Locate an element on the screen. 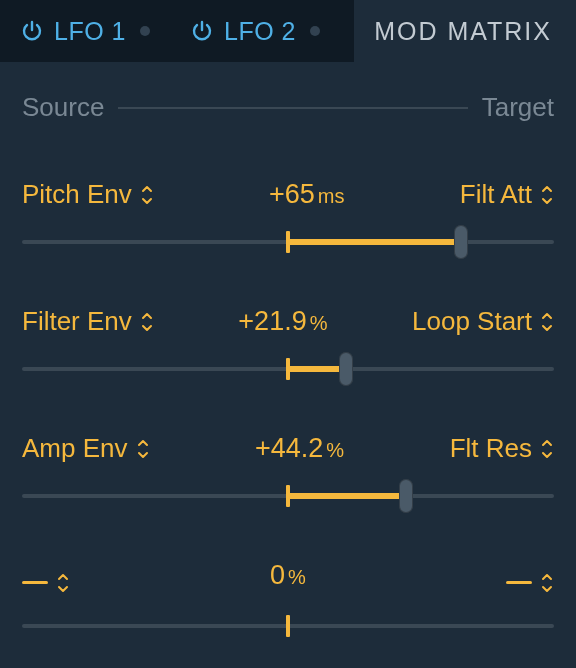 The width and height of the screenshot is (576, 668). mod-value: +65ms is located at coordinates (307, 194).